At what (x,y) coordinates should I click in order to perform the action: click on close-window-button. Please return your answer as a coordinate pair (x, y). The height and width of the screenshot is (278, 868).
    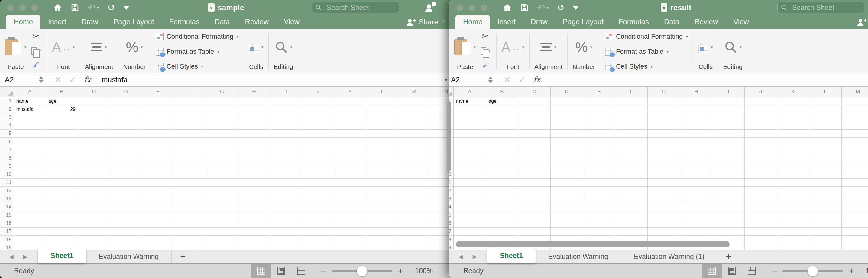
    Looking at the image, I should click on (460, 8).